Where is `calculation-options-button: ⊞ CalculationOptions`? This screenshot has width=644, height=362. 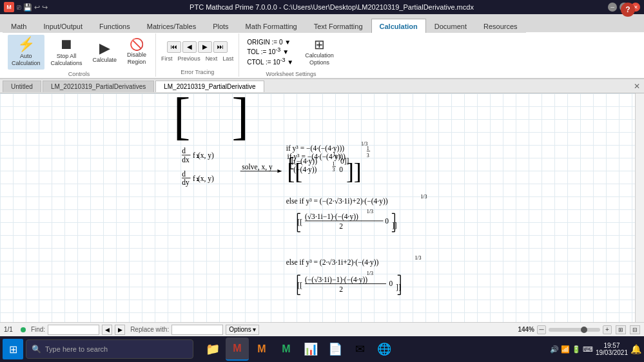 calculation-options-button: ⊞ CalculationOptions is located at coordinates (320, 52).